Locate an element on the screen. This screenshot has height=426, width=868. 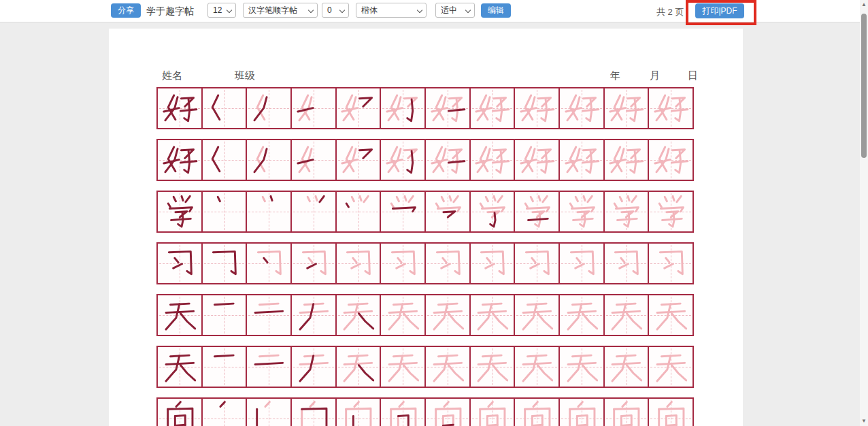
font-select: 楷体 is located at coordinates (391, 10).